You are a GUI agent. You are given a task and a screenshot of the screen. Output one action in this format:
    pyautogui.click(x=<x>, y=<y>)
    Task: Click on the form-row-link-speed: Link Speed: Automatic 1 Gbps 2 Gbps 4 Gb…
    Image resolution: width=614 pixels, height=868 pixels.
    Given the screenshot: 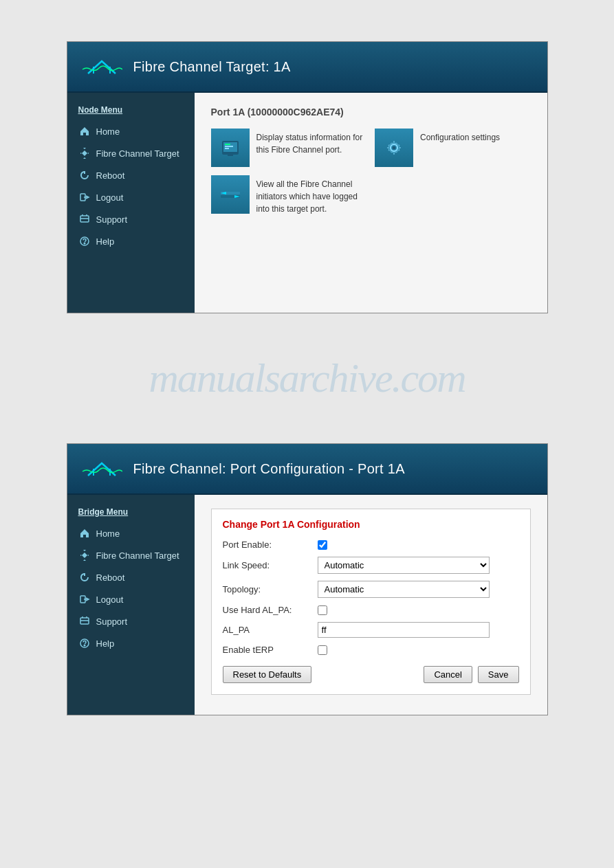 What is the action you would take?
    pyautogui.click(x=371, y=565)
    